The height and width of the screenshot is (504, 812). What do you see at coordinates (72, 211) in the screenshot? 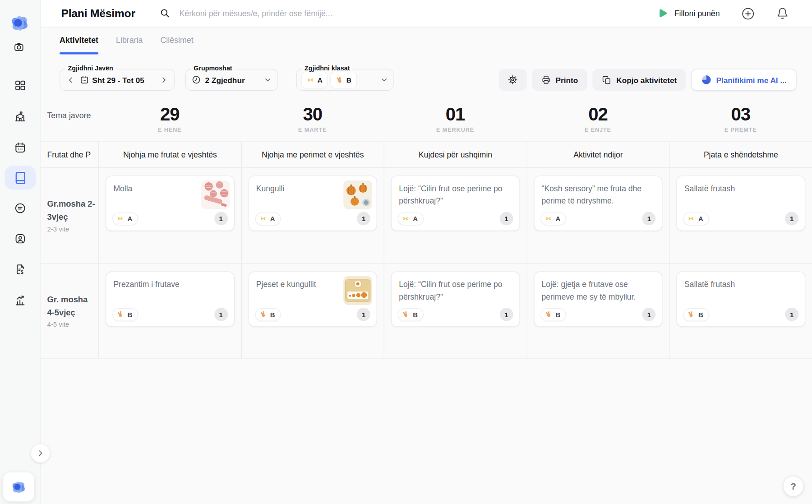
I see `group-name: Gr.mosha 2-3vjeç` at bounding box center [72, 211].